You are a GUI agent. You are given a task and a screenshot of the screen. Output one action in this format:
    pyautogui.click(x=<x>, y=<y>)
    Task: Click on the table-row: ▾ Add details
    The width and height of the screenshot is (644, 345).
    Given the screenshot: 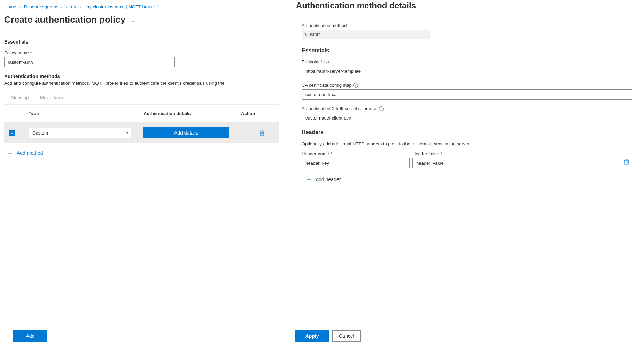 What is the action you would take?
    pyautogui.click(x=141, y=133)
    